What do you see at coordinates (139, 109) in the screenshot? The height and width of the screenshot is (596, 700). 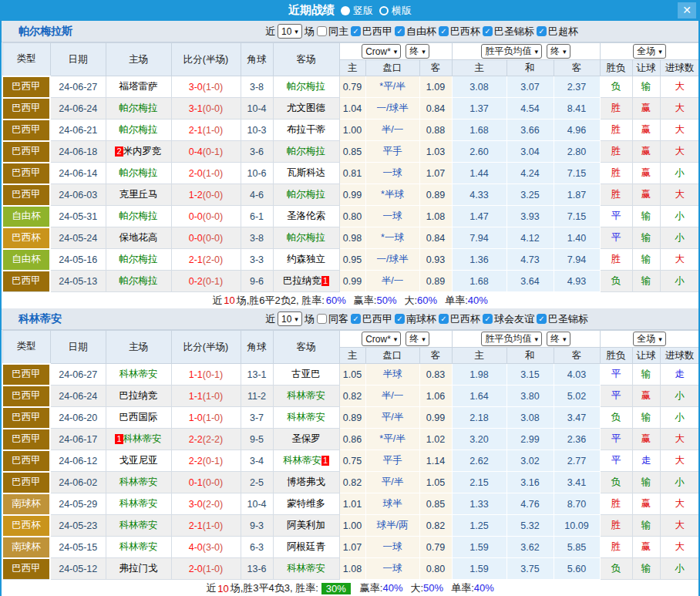 I see `home-team: 帕尔梅拉` at bounding box center [139, 109].